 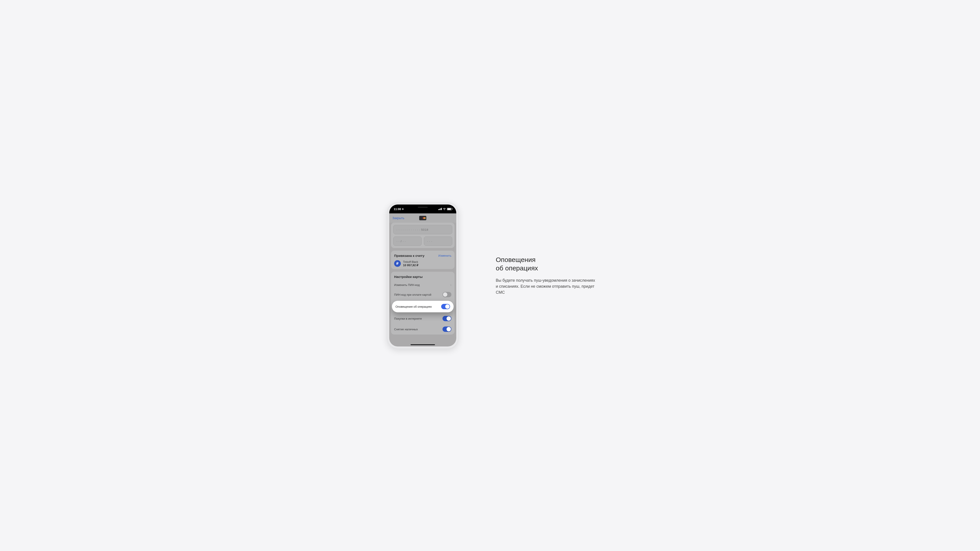 What do you see at coordinates (447, 295) in the screenshot?
I see `pin-on-pay-toggle` at bounding box center [447, 295].